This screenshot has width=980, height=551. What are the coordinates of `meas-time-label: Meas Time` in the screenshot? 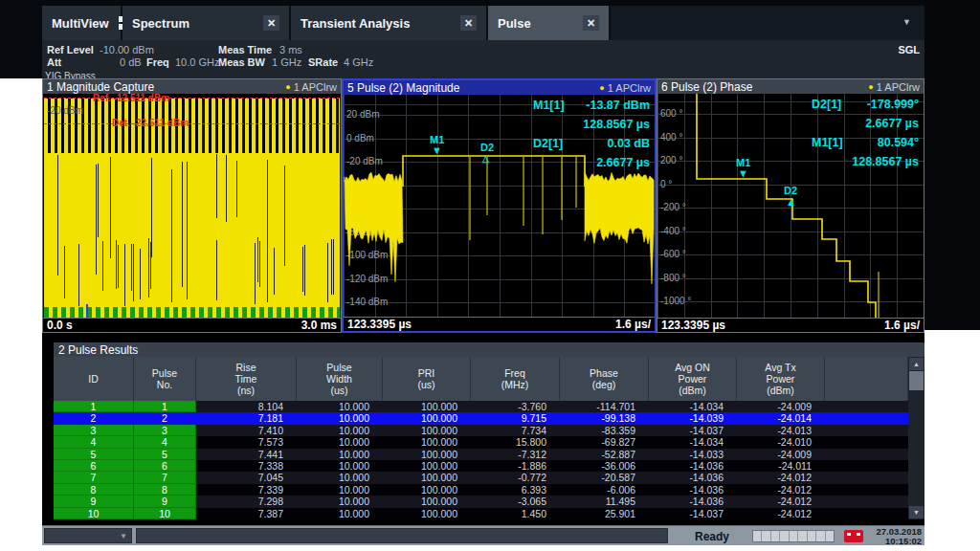 It's located at (245, 50).